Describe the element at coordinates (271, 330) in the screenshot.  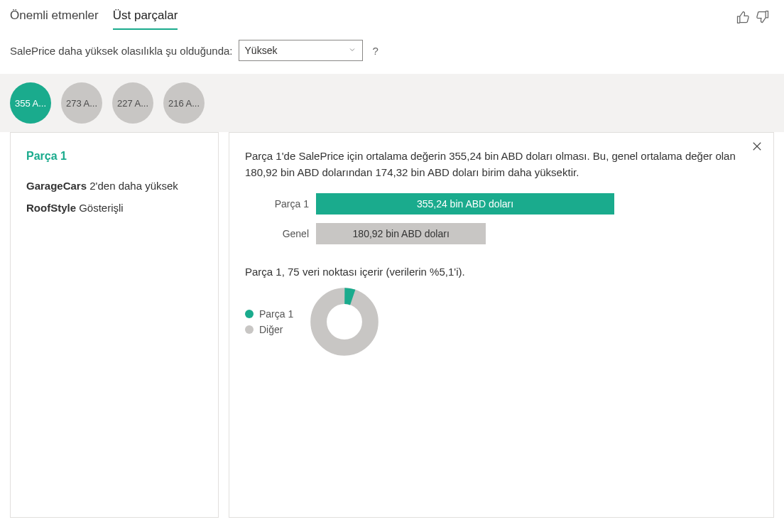
I see `legend-label-other: Diğer` at that location.